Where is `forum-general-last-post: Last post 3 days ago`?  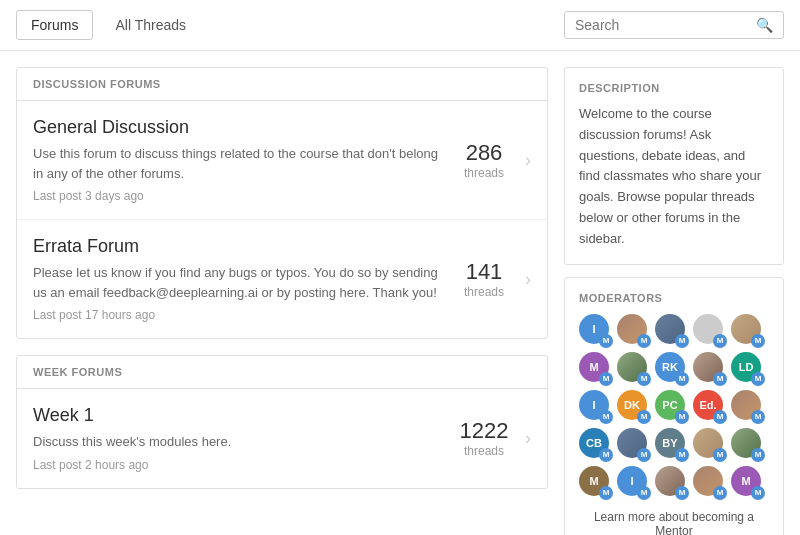
forum-general-last-post: Last post 3 days ago is located at coordinates (238, 196).